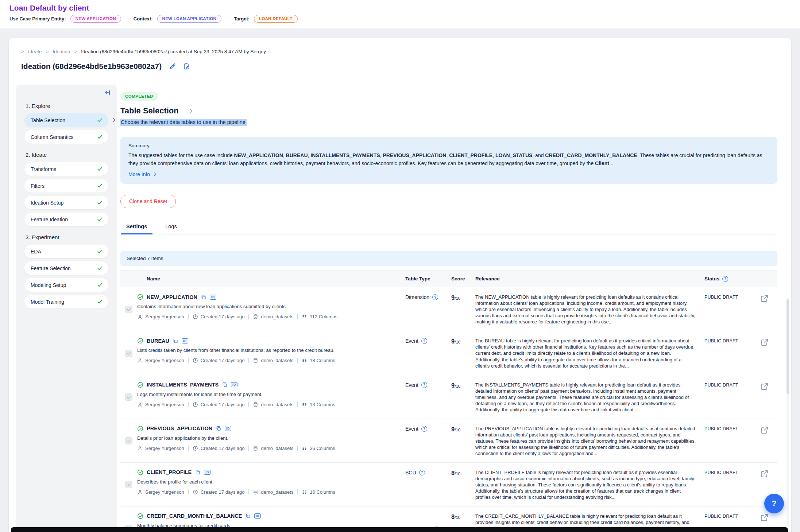  What do you see at coordinates (463, 298) in the screenshot?
I see `score-cell: 9/10` at bounding box center [463, 298].